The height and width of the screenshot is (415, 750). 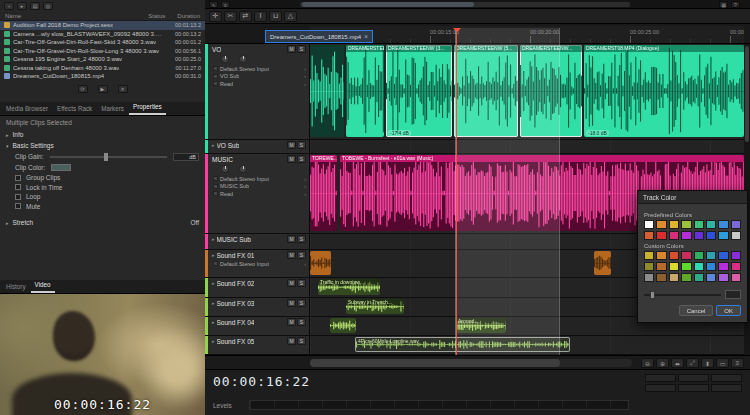 I want to click on track-name: Sound FX 01, so click(x=236, y=256).